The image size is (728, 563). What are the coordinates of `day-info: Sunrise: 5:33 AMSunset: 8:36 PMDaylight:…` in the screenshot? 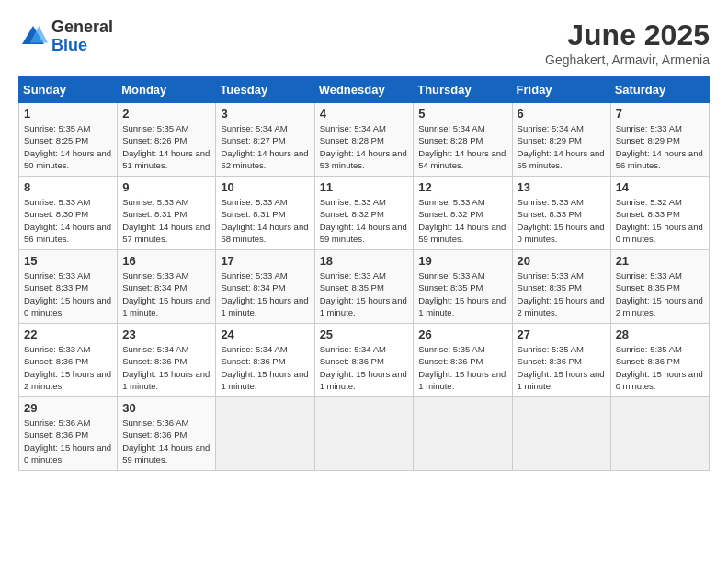 It's located at (68, 368).